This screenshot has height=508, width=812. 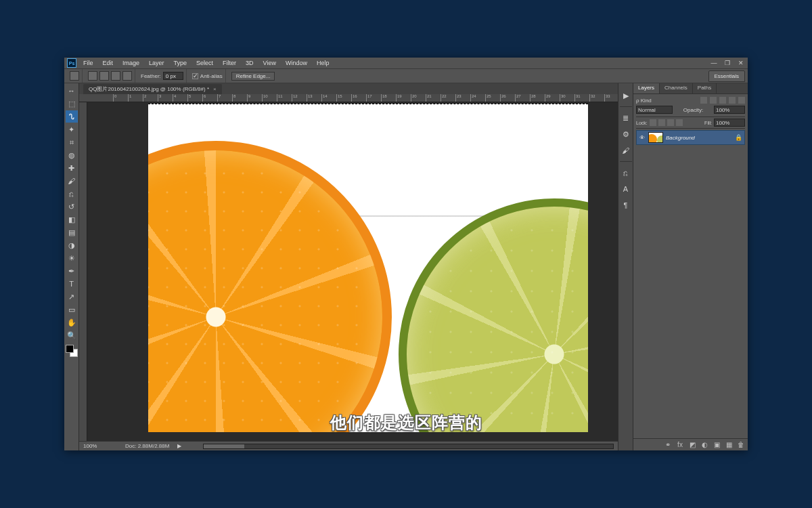 What do you see at coordinates (130, 98) in the screenshot?
I see `ruler-mark: 1` at bounding box center [130, 98].